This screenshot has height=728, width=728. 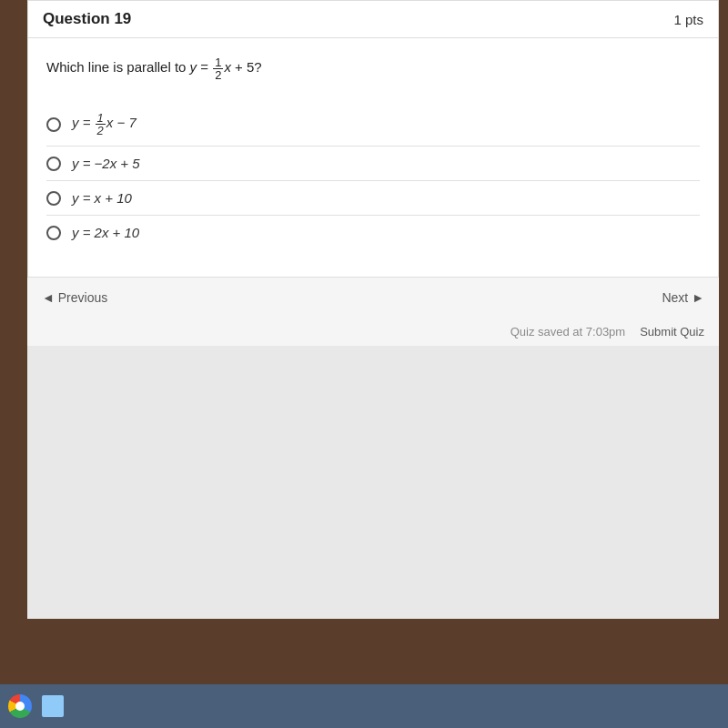 I want to click on submit-quiz-button: Submit Quiz, so click(x=672, y=331).